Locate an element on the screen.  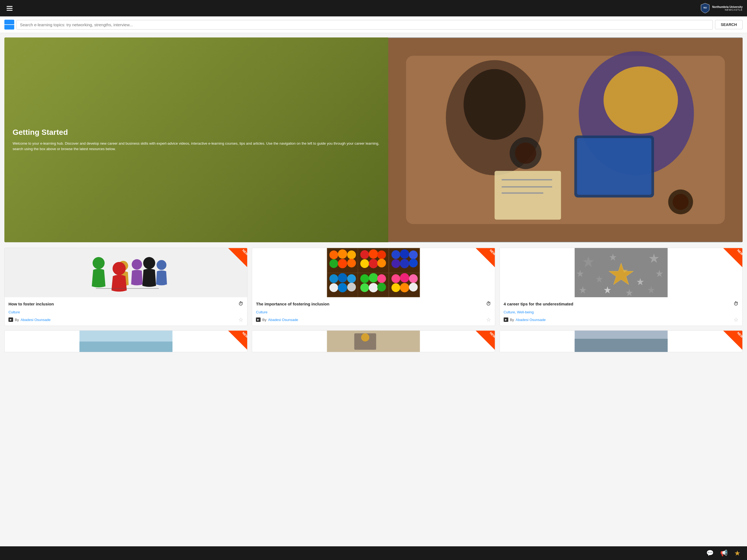
search-button: SEARCH is located at coordinates (729, 25).